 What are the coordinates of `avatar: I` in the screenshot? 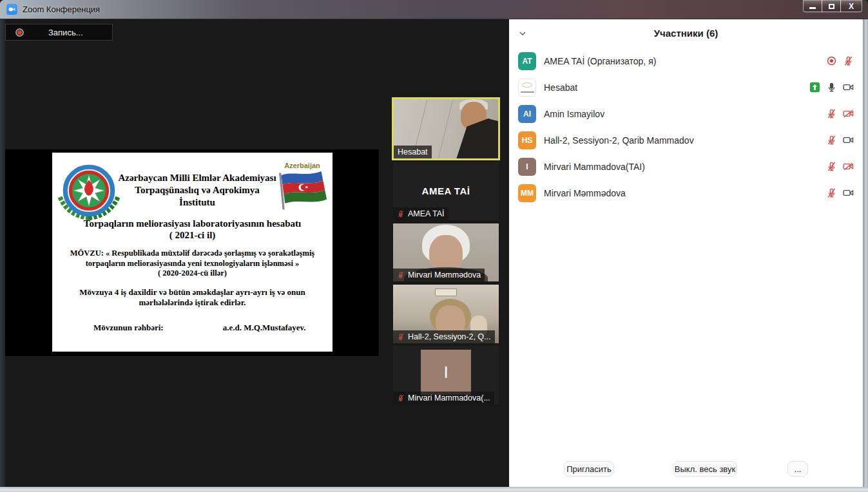 It's located at (527, 167).